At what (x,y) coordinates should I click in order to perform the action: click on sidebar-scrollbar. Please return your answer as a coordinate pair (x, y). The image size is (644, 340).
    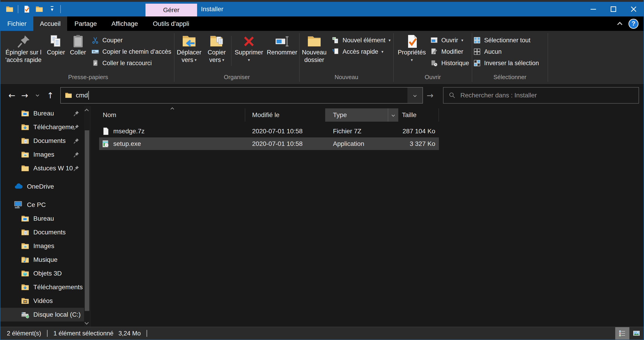
    Looking at the image, I should click on (87, 217).